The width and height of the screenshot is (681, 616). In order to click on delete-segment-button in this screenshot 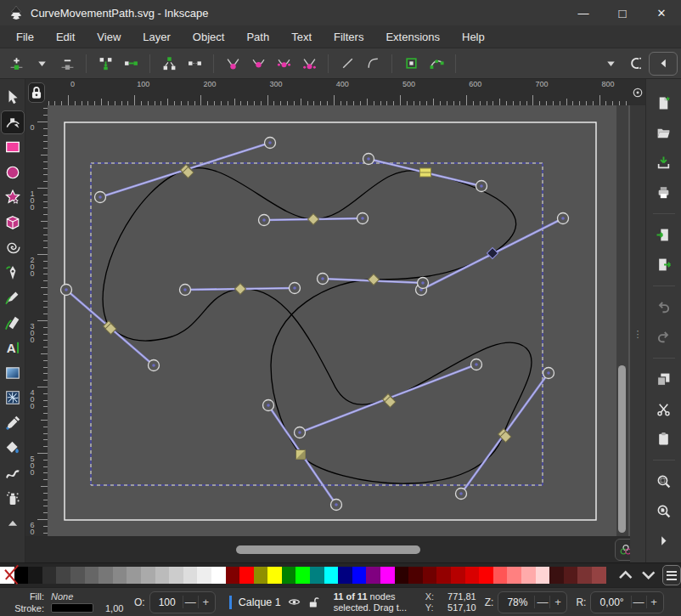, I will do `click(194, 64)`.